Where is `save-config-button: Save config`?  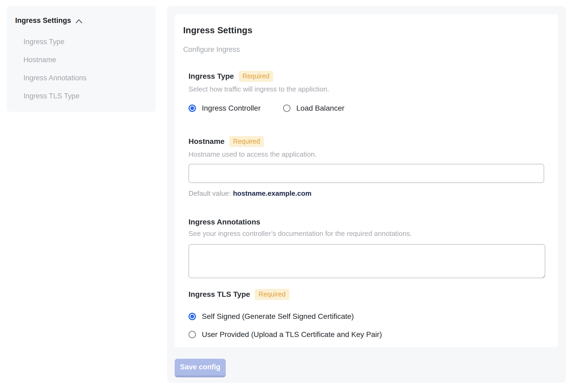 save-config-button: Save config is located at coordinates (200, 368).